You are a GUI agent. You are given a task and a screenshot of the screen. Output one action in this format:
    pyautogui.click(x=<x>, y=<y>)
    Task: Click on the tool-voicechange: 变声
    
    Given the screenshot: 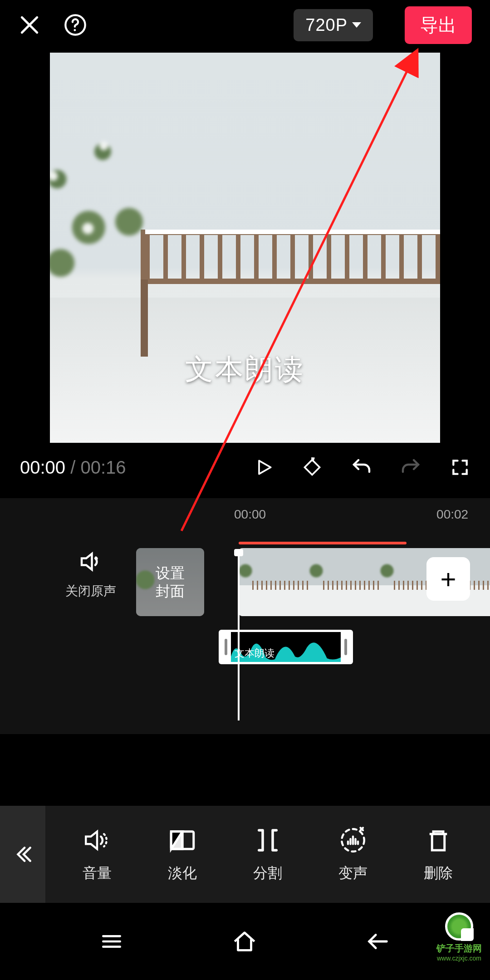 What is the action you would take?
    pyautogui.click(x=353, y=854)
    